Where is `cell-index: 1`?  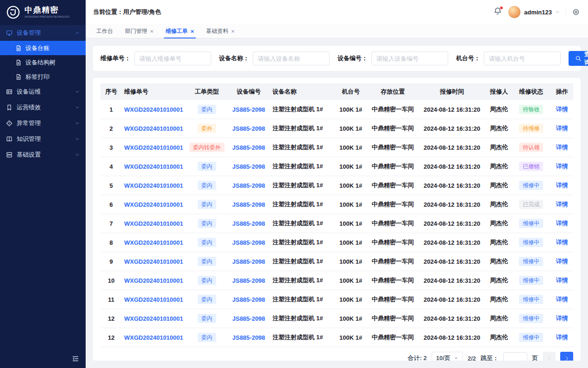 cell-index: 1 is located at coordinates (111, 109).